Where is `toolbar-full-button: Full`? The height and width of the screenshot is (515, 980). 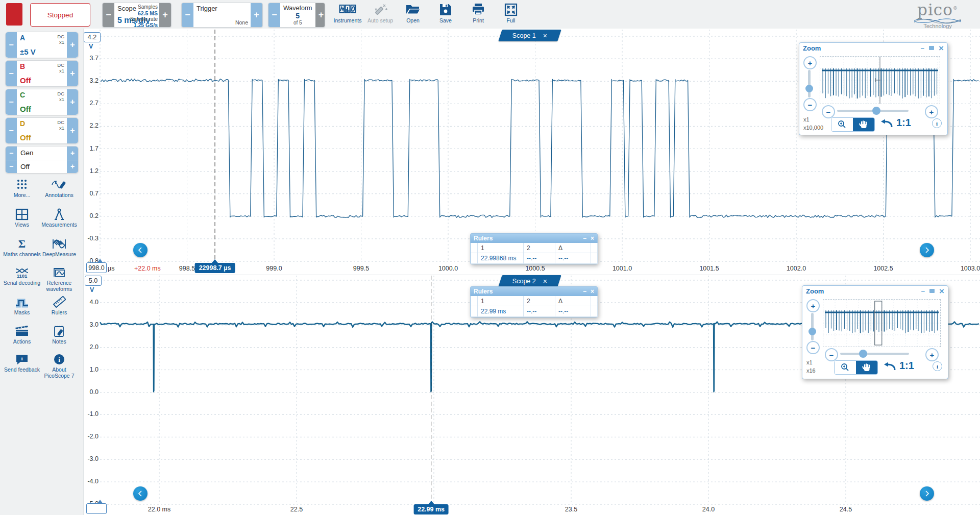
toolbar-full-button: Full is located at coordinates (511, 15).